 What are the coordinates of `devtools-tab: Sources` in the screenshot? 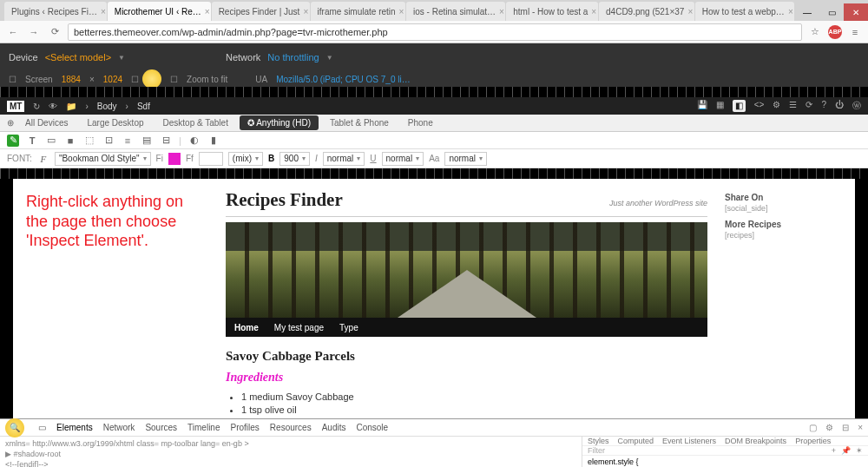 It's located at (161, 427).